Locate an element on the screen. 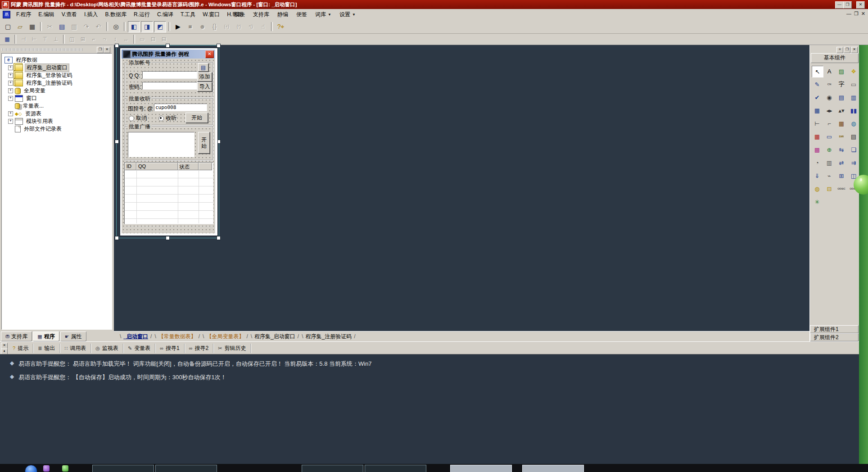  new-file-icon: ▢ is located at coordinates (8, 27).